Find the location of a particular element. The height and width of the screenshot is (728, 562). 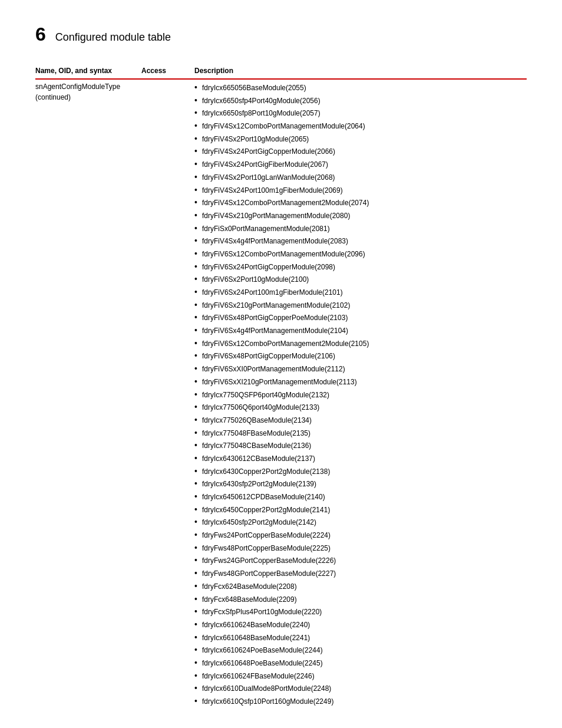

chapter-title: Configured module table is located at coordinates (113, 38).